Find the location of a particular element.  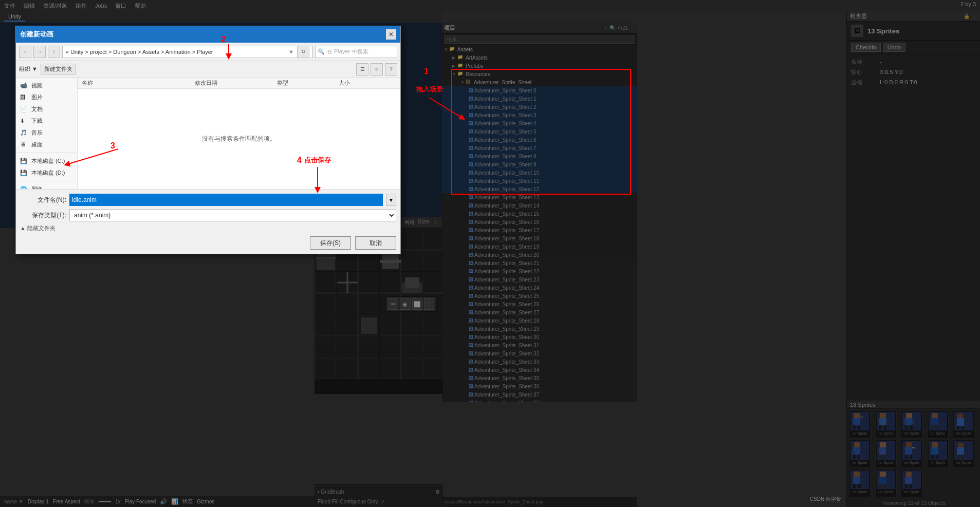

filename-row: 文件名(N): ▼ is located at coordinates (208, 200).